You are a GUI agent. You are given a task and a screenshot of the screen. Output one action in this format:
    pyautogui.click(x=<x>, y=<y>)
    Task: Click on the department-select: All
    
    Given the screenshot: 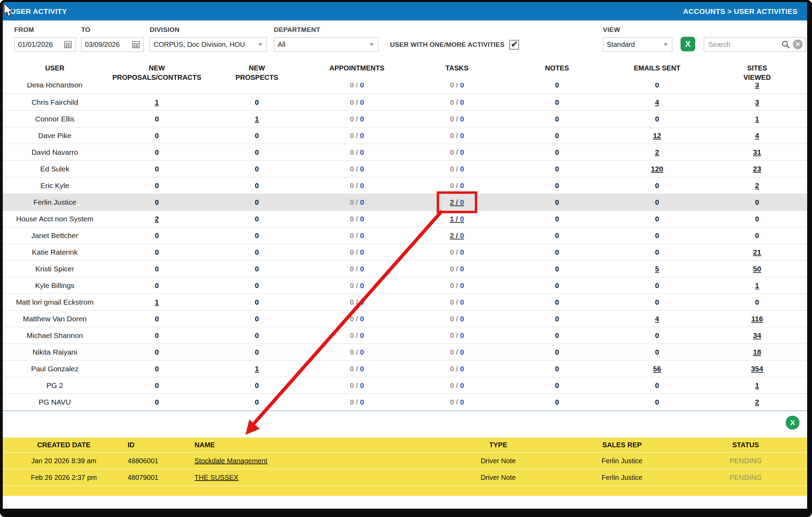 What is the action you would take?
    pyautogui.click(x=326, y=44)
    